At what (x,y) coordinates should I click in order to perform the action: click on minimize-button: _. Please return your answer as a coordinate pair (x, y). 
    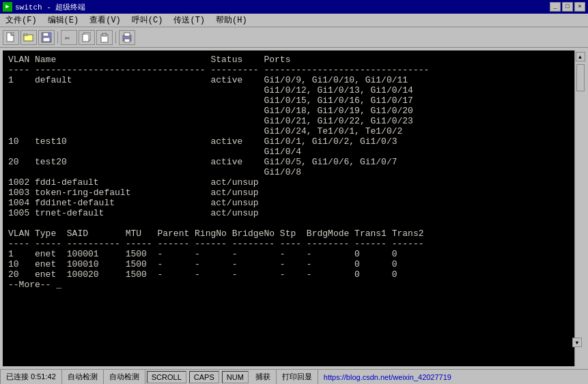
    Looking at the image, I should click on (555, 7).